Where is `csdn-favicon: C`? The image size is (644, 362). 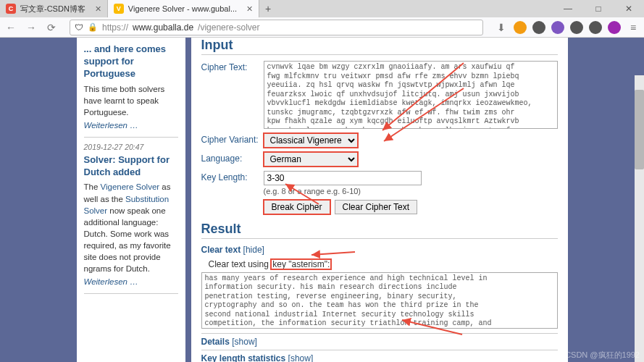 csdn-favicon: C is located at coordinates (11, 9).